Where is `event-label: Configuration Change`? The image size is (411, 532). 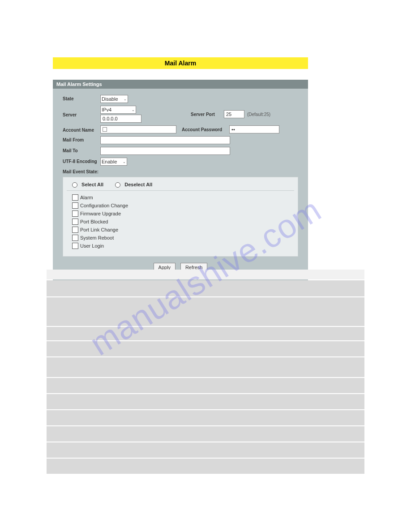 event-label: Configuration Change is located at coordinates (104, 206).